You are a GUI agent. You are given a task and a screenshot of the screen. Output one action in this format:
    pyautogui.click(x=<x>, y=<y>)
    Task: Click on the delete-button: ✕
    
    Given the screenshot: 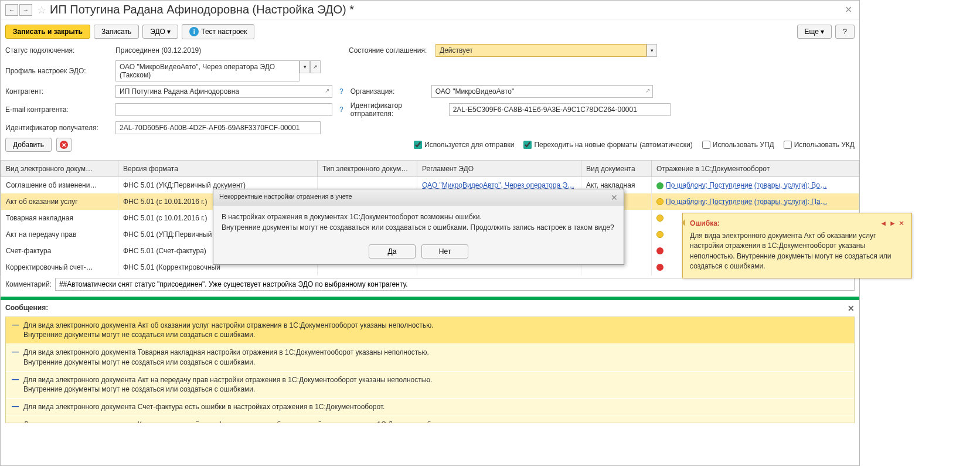 What is the action you would take?
    pyautogui.click(x=64, y=145)
    